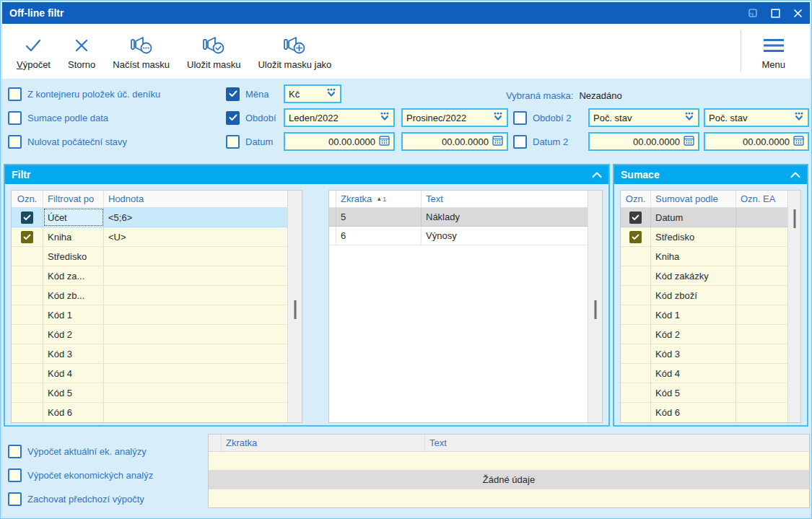 Image resolution: width=812 pixels, height=519 pixels. I want to click on date-to-input: 00.00.0000, so click(455, 141).